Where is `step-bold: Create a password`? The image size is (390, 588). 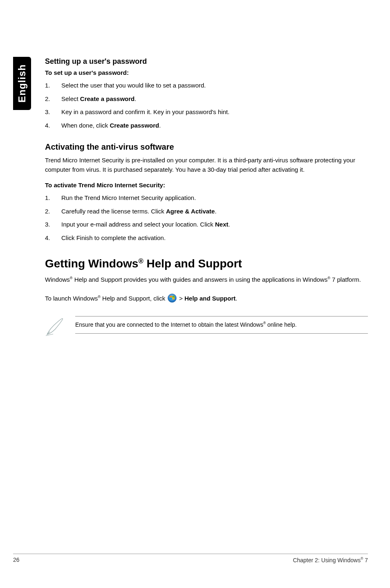
step-bold: Create a password is located at coordinates (107, 99).